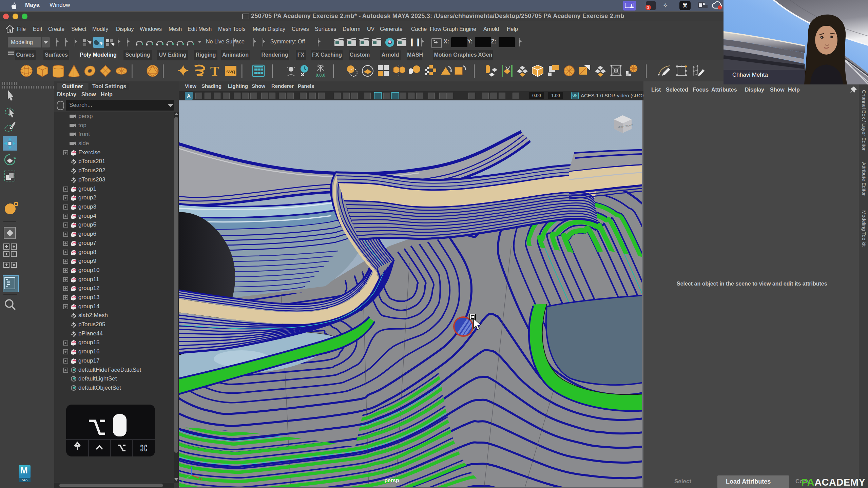 The height and width of the screenshot is (488, 868). Describe the element at coordinates (750, 75) in the screenshot. I see `svg-text: Chhavi Mehta` at that location.